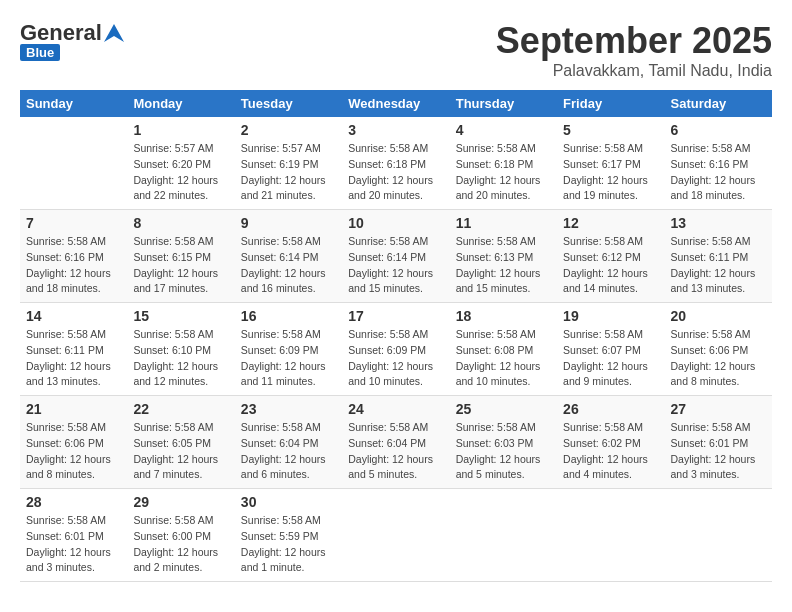 This screenshot has height=612, width=792. Describe the element at coordinates (180, 358) in the screenshot. I see `day-info: Sunrise: 5:58 AM Sunset: 6:10 PM Dayligh…` at that location.